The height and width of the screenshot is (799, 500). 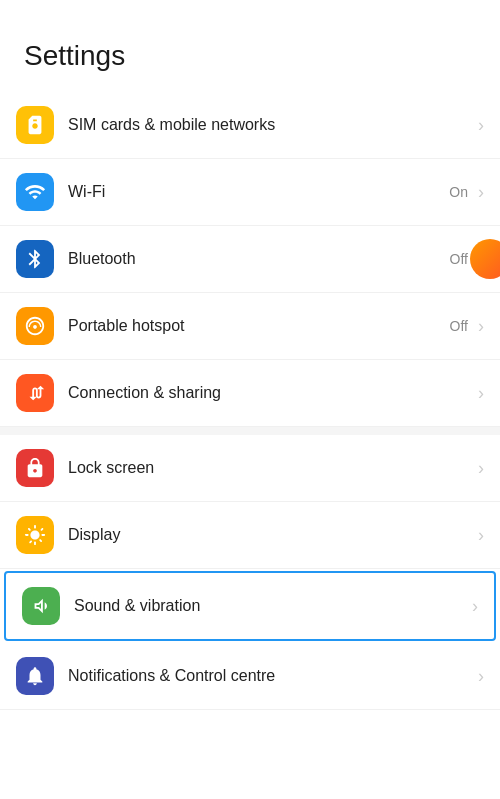 What do you see at coordinates (35, 676) in the screenshot?
I see `notifications-icon` at bounding box center [35, 676].